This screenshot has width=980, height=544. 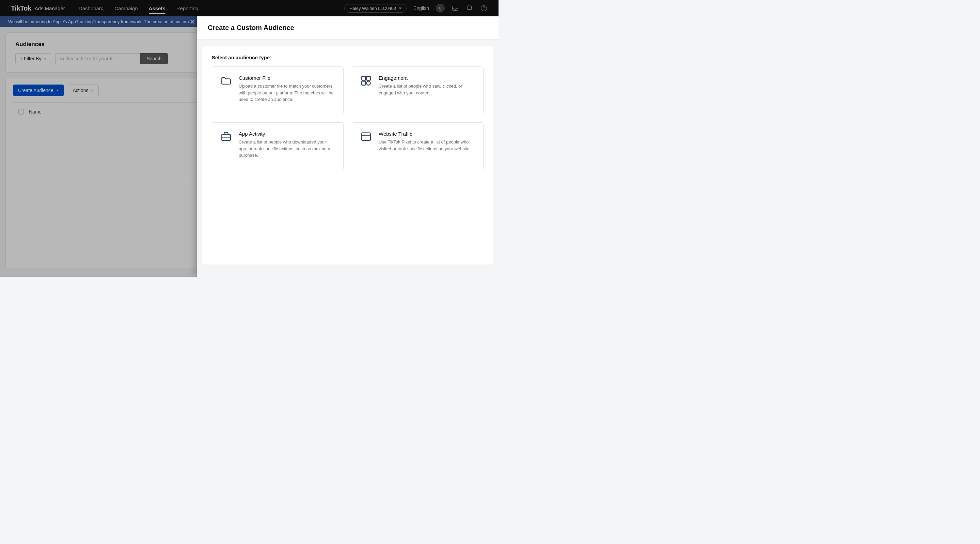 I want to click on panel-title: Create a Custom Audience, so click(x=348, y=28).